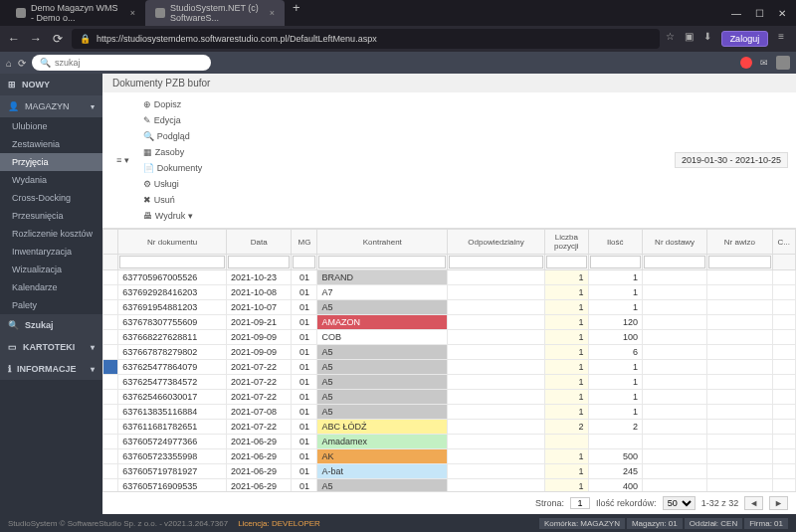 The image size is (796, 532). I want to click on maximize-icon: ☐, so click(760, 14).